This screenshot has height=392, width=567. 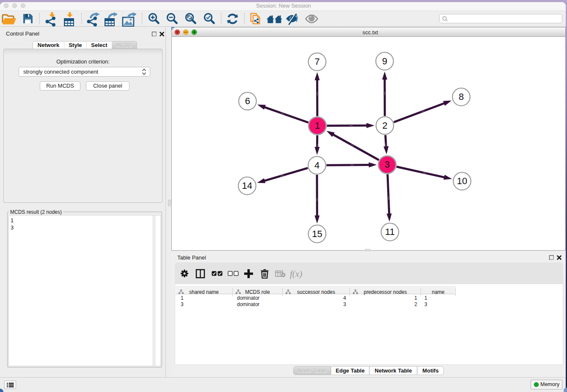 What do you see at coordinates (385, 125) in the screenshot?
I see `svg-text: 2` at bounding box center [385, 125].